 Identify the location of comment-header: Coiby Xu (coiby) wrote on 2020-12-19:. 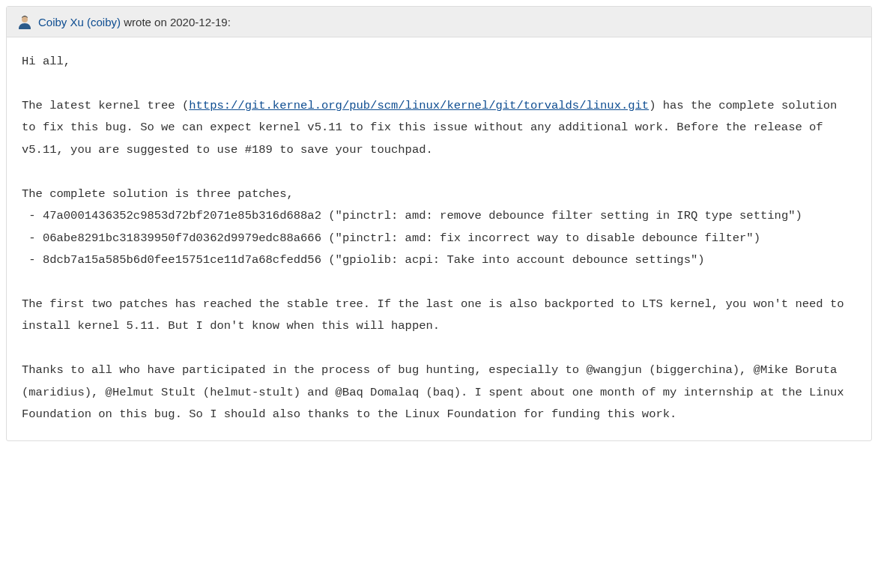
(439, 22).